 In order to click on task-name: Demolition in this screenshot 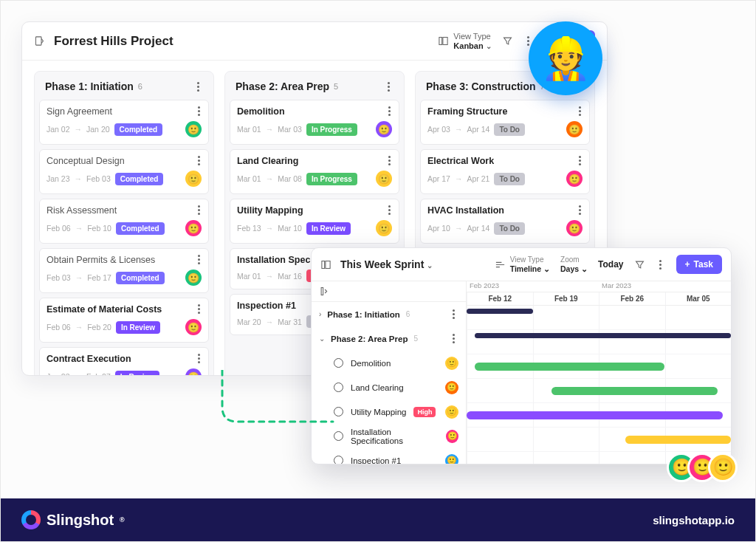, I will do `click(371, 363)`.